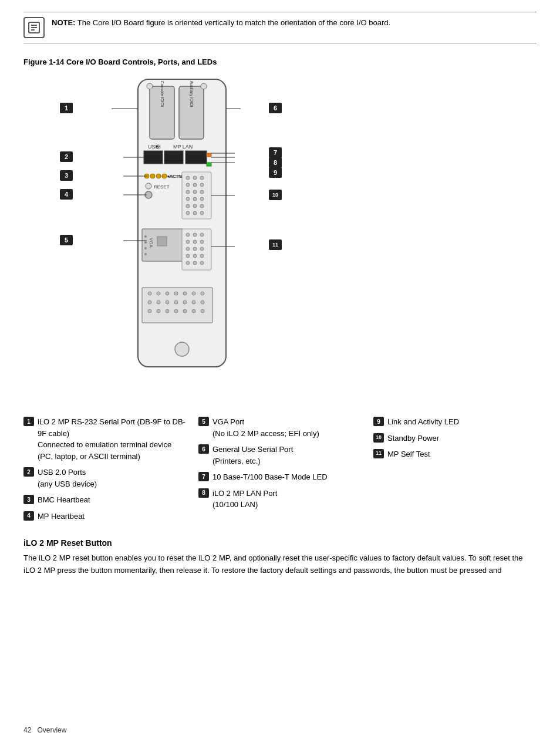 This screenshot has height=746, width=560. I want to click on legend-text-5: VGA Port(No iLO 2 MP access; EFI only), so click(287, 427).